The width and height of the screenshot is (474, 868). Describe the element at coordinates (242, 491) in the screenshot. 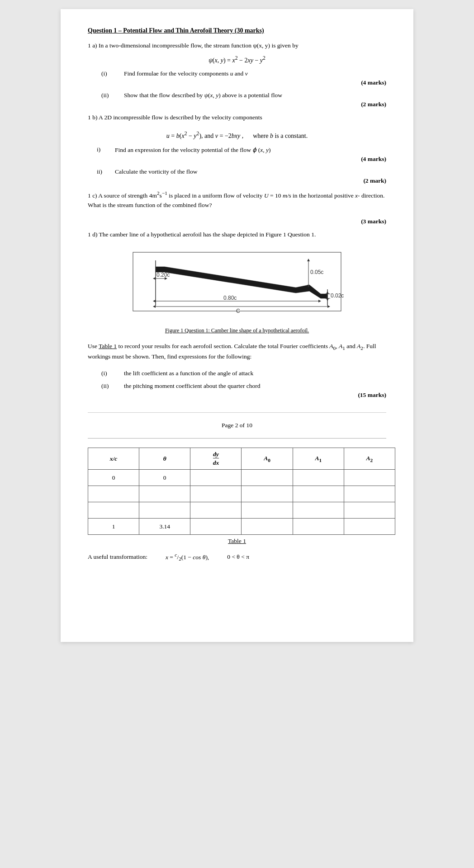

I see `table-1: x/c θ dydx A0 A1 A2 0 0` at that location.